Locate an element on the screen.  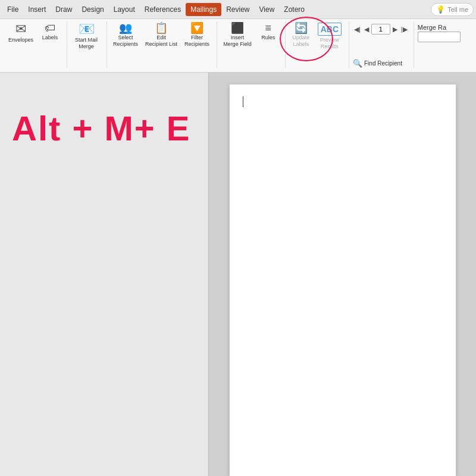
merge-range-input is located at coordinates (439, 37).